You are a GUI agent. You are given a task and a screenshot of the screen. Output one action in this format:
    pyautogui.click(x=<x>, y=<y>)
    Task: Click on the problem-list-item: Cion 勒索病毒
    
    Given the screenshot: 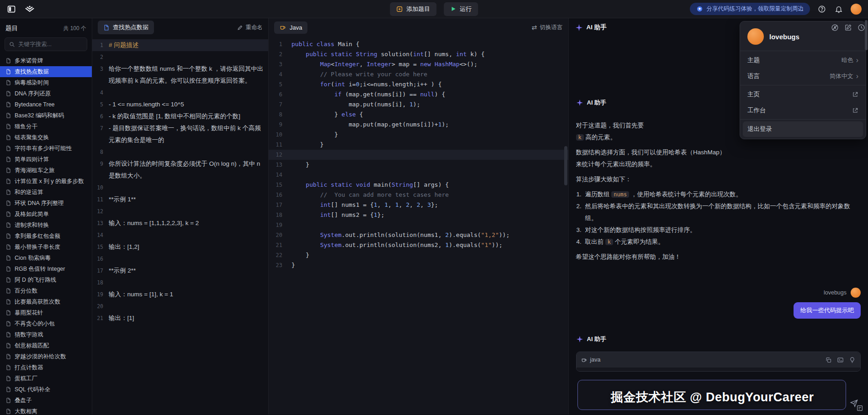 What is the action you would take?
    pyautogui.click(x=46, y=258)
    